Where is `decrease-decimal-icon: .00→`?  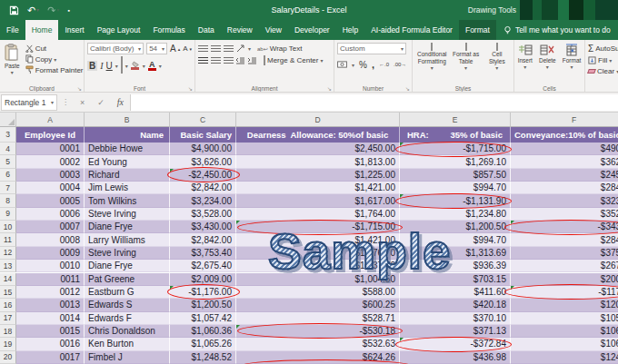 decrease-decimal-icon: .00→ is located at coordinates (400, 64).